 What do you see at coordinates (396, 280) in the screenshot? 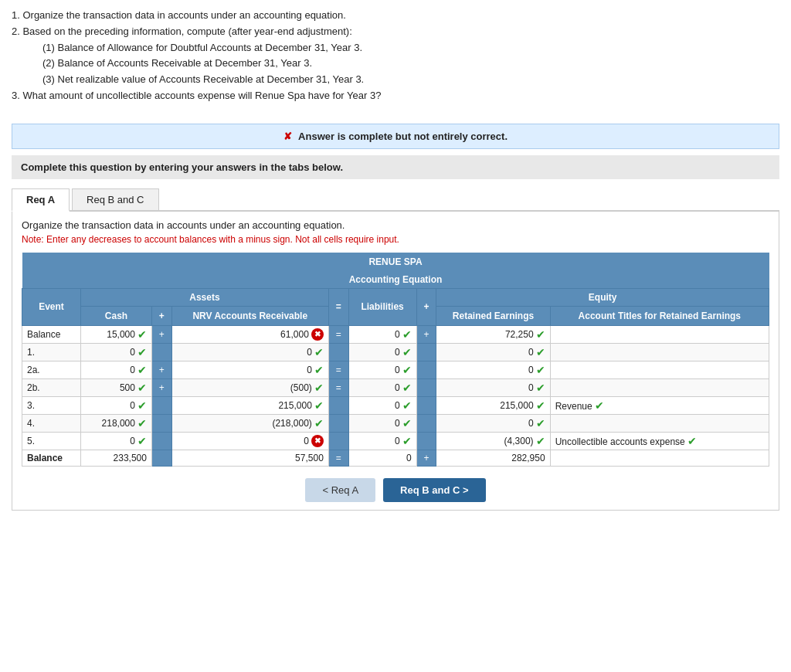
I see `table-subtitle-row: Accounting Equation` at bounding box center [396, 280].